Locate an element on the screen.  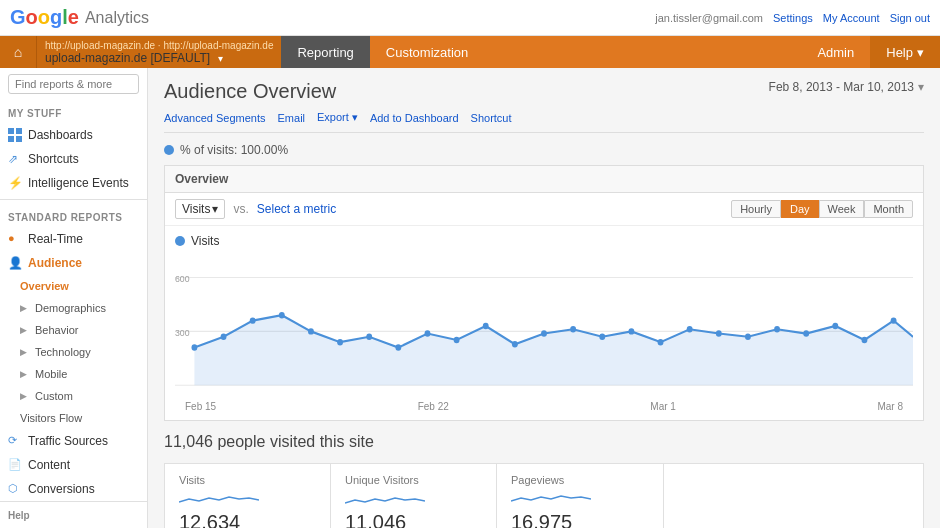
sidebar-item-conversions: ⬡ Conversions is located at coordinates (74, 489).